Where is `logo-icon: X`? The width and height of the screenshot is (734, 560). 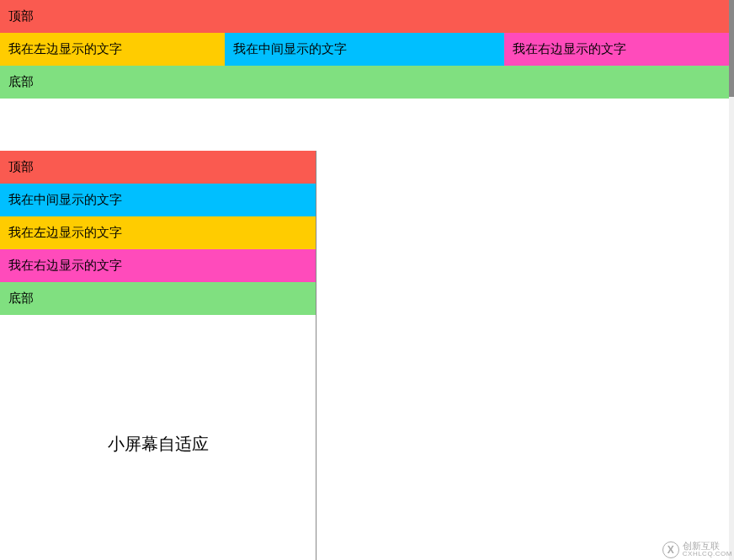 logo-icon: X is located at coordinates (671, 550).